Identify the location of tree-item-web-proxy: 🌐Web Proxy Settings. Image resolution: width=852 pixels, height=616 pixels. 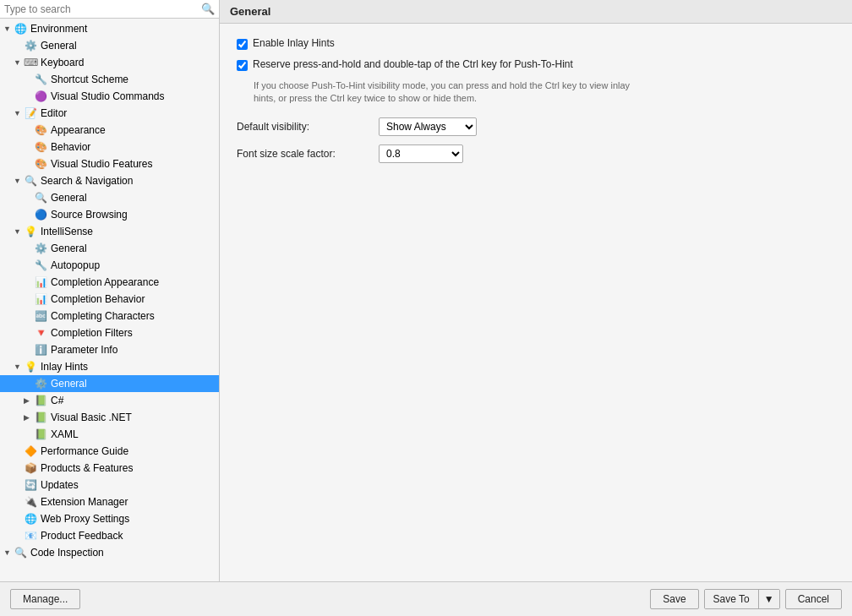
(110, 519).